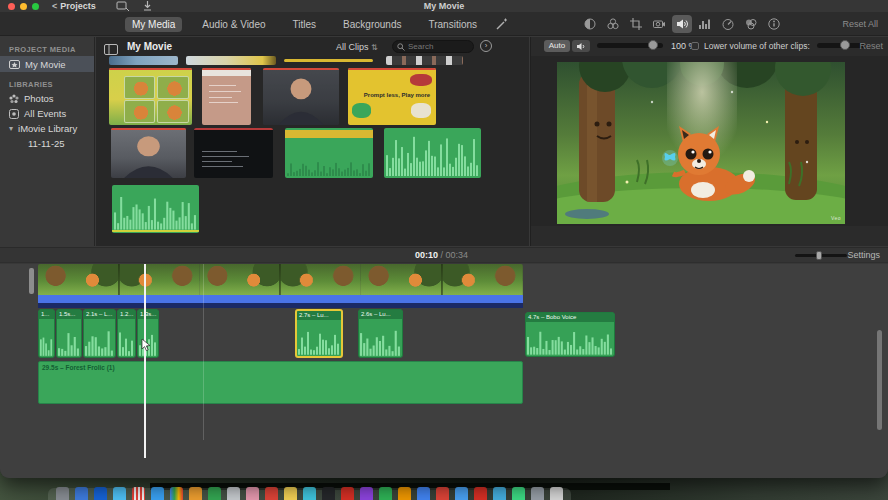 The height and width of the screenshot is (500, 888). Describe the element at coordinates (126, 334) in the screenshot. I see `audio-clip: 1.2...` at that location.